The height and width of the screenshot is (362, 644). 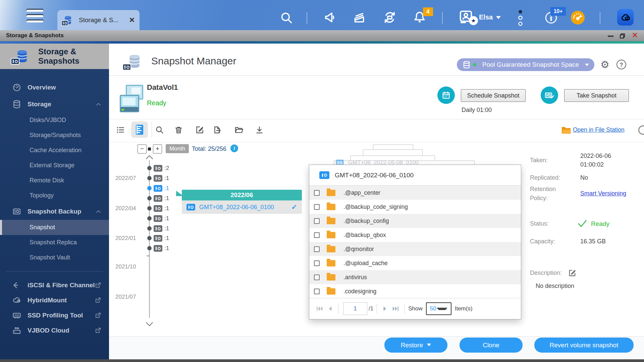 I want to click on sidebar-item-snapshot-vault: Snapshot Vault, so click(x=54, y=257).